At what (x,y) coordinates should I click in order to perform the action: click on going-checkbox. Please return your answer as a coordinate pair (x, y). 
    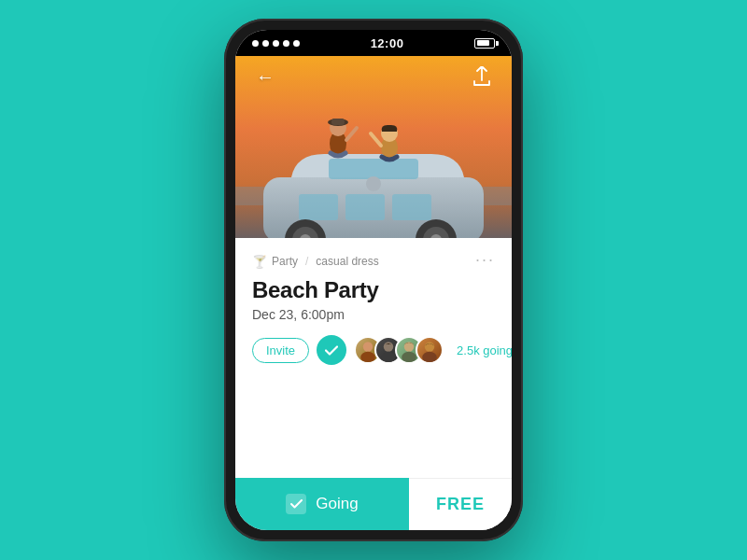
    Looking at the image, I should click on (296, 504).